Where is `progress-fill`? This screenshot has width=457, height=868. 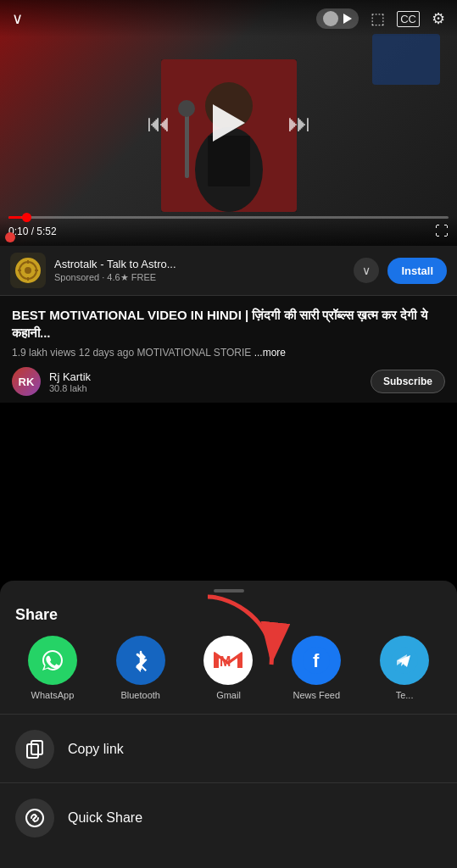 progress-fill is located at coordinates (15, 217).